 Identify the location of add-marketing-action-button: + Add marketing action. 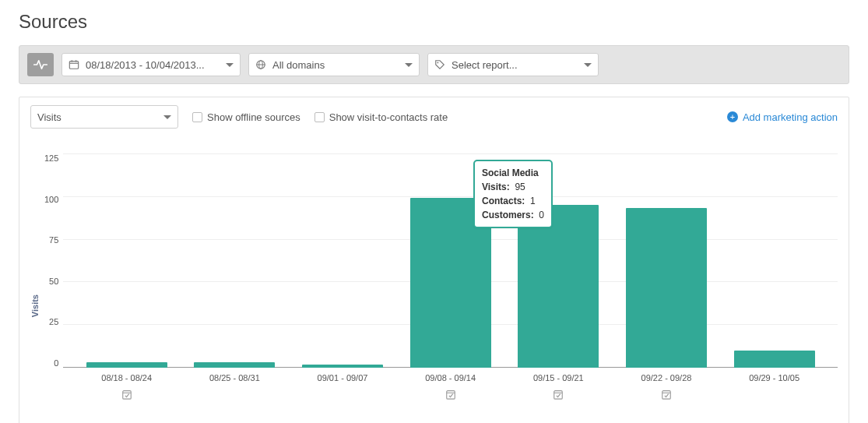
(782, 117).